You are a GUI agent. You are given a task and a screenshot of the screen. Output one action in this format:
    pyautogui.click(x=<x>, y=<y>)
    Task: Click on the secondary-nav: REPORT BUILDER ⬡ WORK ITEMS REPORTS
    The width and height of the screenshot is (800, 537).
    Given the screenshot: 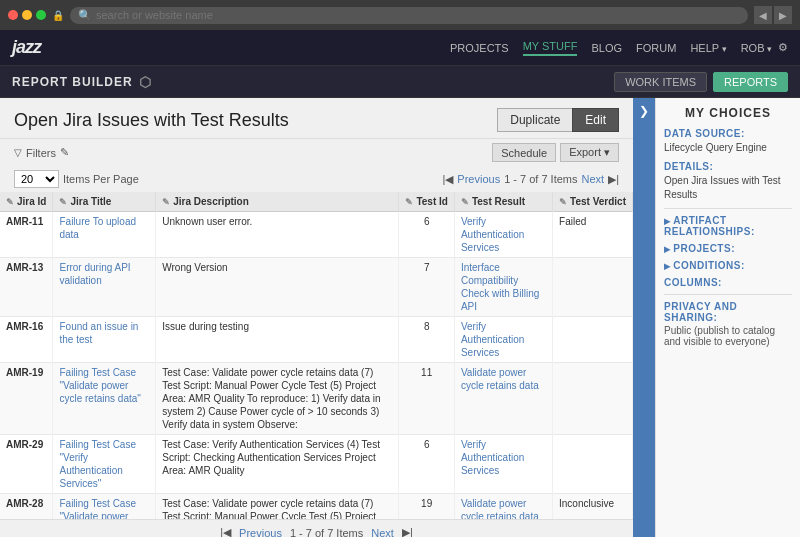 What is the action you would take?
    pyautogui.click(x=400, y=82)
    